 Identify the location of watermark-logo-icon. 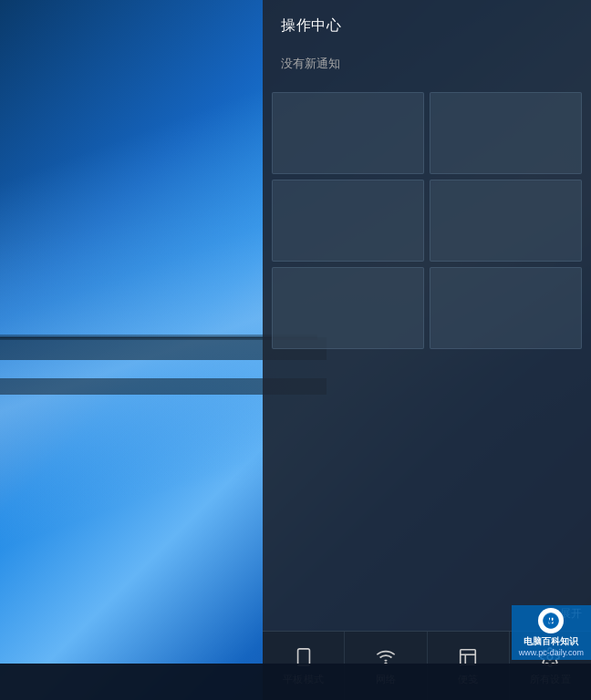
(551, 621).